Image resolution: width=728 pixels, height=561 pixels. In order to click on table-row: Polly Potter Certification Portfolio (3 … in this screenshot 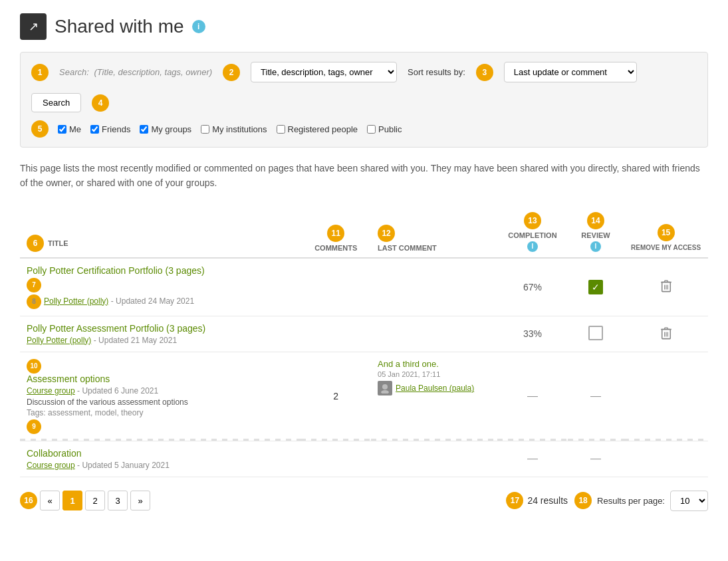, I will do `click(364, 287)`.